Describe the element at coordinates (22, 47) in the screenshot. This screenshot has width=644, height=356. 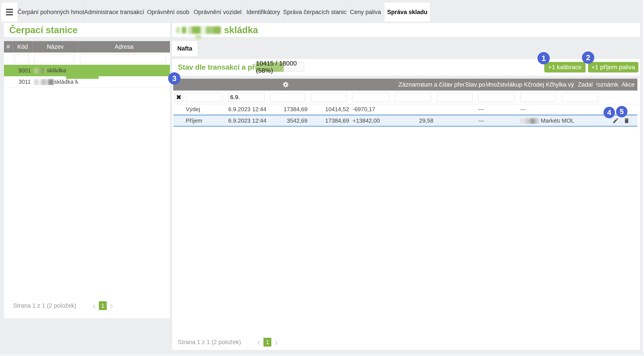
I see `col-header-kod: Kód` at that location.